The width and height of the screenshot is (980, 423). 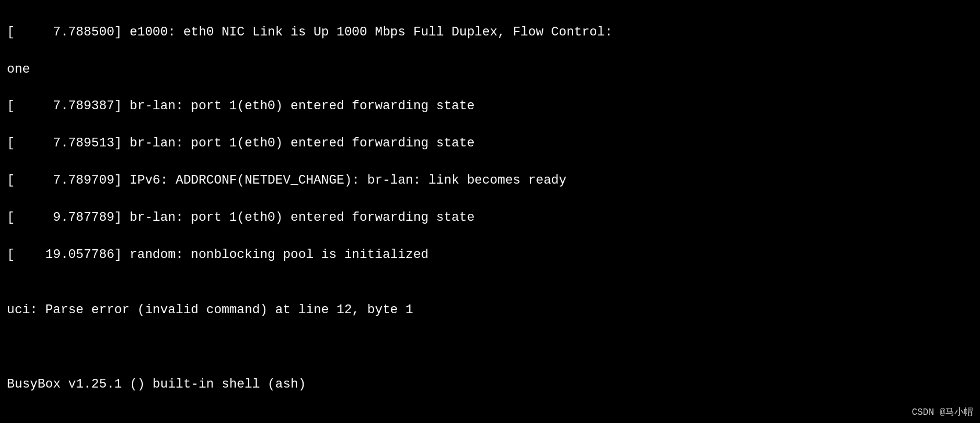 What do you see at coordinates (490, 218) in the screenshot?
I see `terminal-line-6: [ 9.787789] br-lan: port 1(eth0) entered…` at bounding box center [490, 218].